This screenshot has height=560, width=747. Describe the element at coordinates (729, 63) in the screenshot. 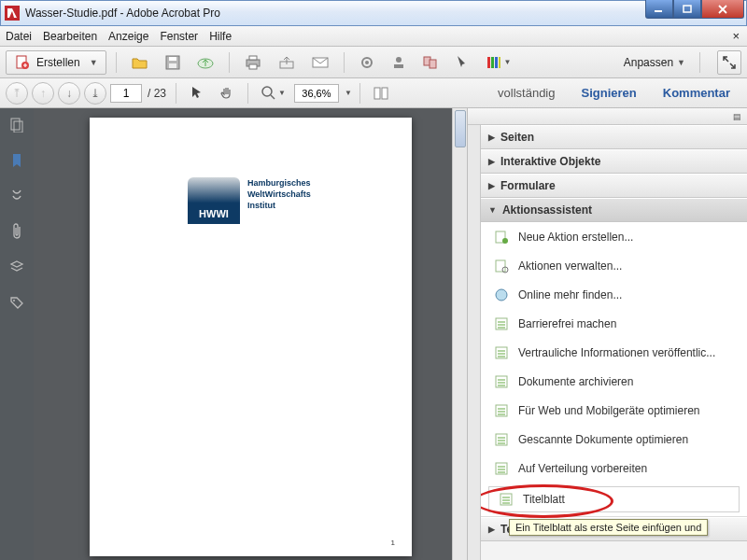

I see `expand-icon` at that location.